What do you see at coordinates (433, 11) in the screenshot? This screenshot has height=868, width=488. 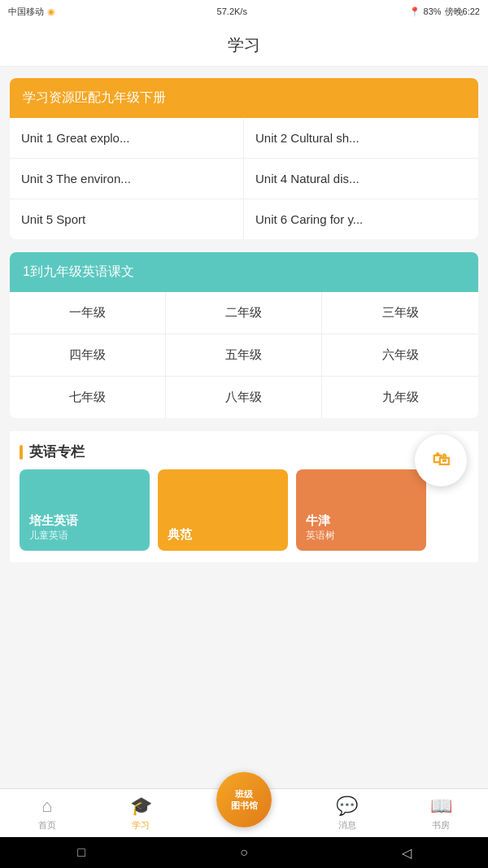 I see `battery-label: 83%` at bounding box center [433, 11].